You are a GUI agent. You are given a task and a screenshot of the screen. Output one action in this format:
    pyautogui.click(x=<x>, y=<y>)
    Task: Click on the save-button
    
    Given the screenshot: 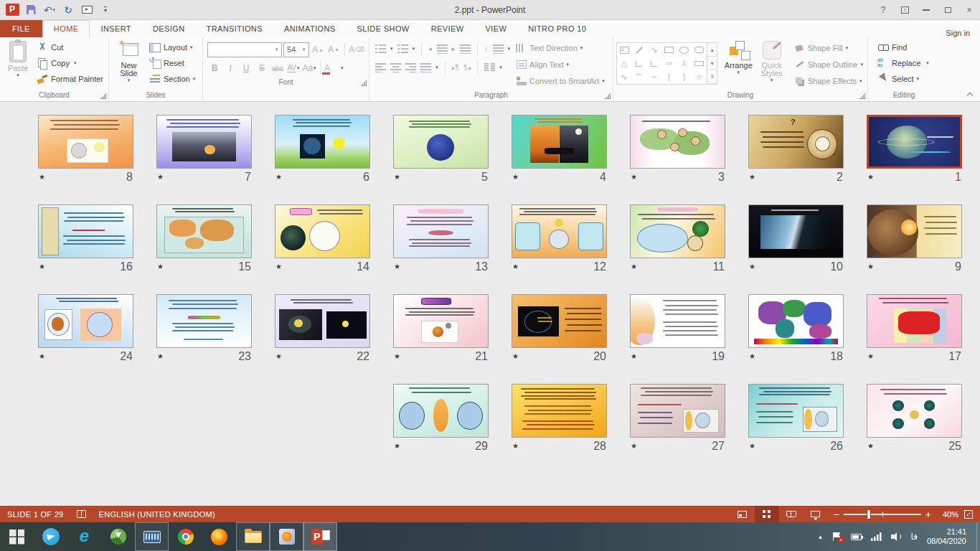 What is the action you would take?
    pyautogui.click(x=31, y=10)
    